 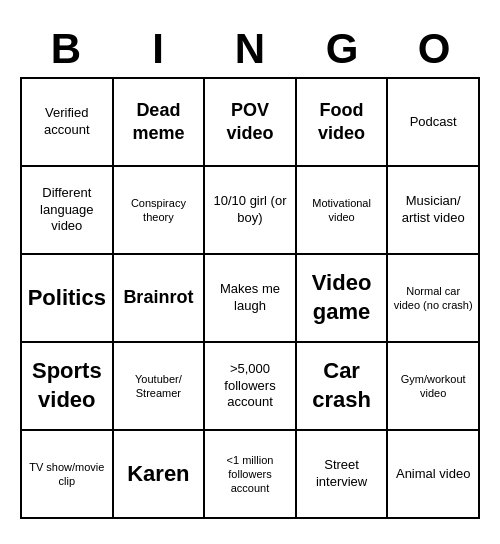 What do you see at coordinates (158, 49) in the screenshot?
I see `title-letter: I` at bounding box center [158, 49].